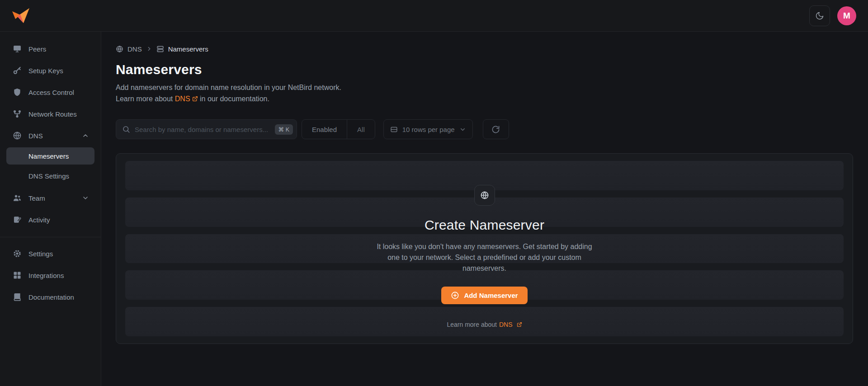 The width and height of the screenshot is (868, 386). I want to click on toolbar: ⌘ K Enabled All 10 rows per page, so click(485, 129).